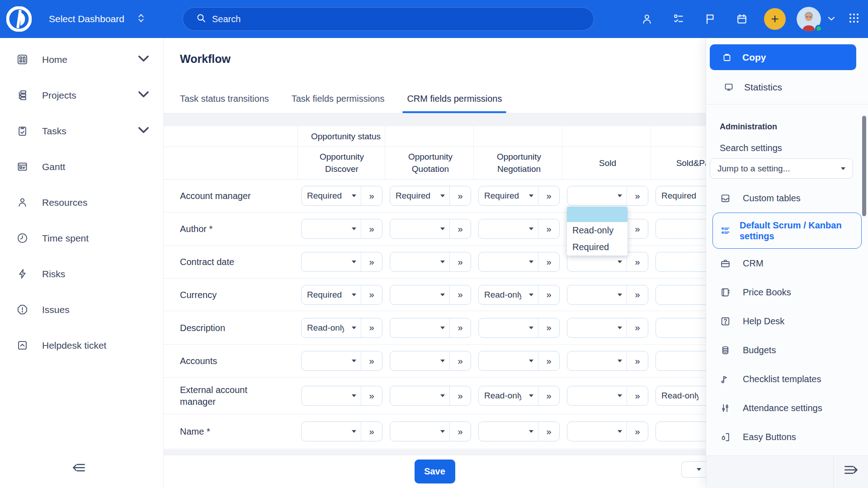  What do you see at coordinates (19, 19) in the screenshot?
I see `brand-logo` at bounding box center [19, 19].